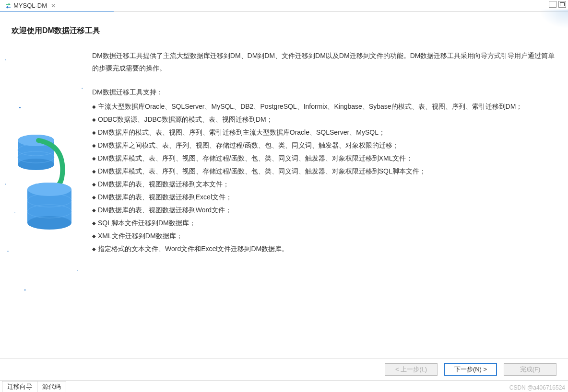  Describe the element at coordinates (324, 106) in the screenshot. I see `feature-item: 主流大型数据库Oracle、SQLServer、MySQL、DB2、Postgr…` at that location.